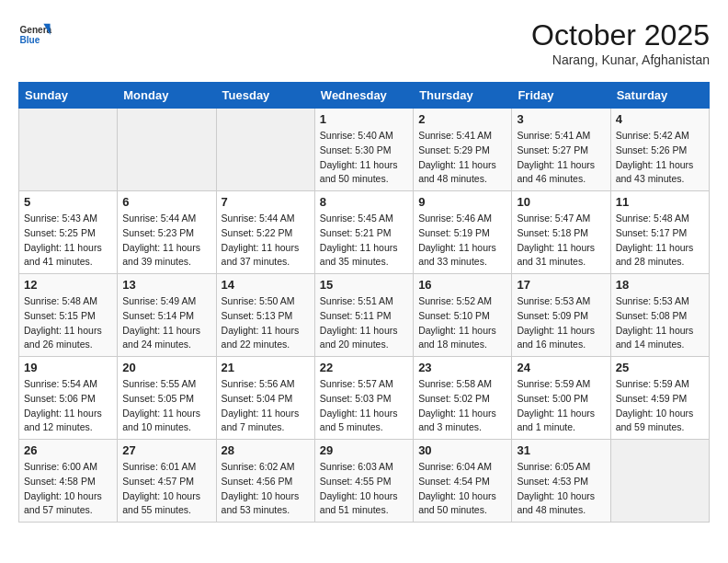 The width and height of the screenshot is (728, 563). Describe the element at coordinates (462, 158) in the screenshot. I see `day-info: Sunrise: 5:41 AMSunset: 5:29 PMDaylight:…` at that location.